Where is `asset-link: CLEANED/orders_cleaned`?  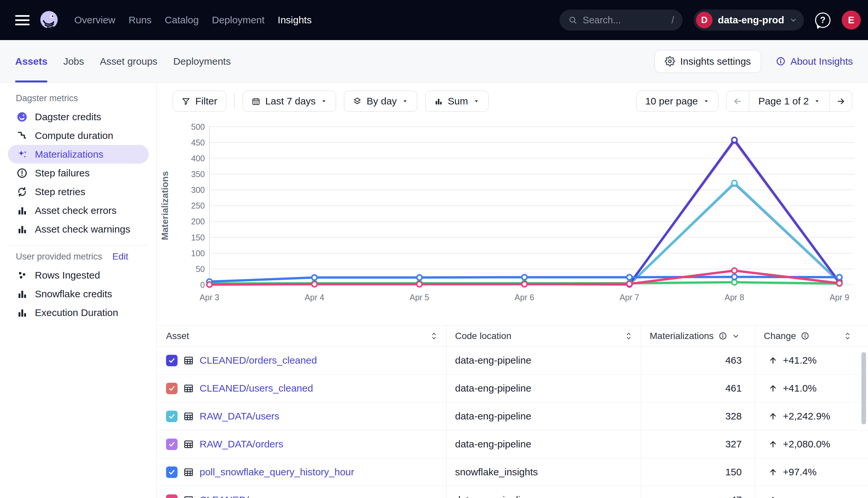 asset-link: CLEANED/orders_cleaned is located at coordinates (258, 361).